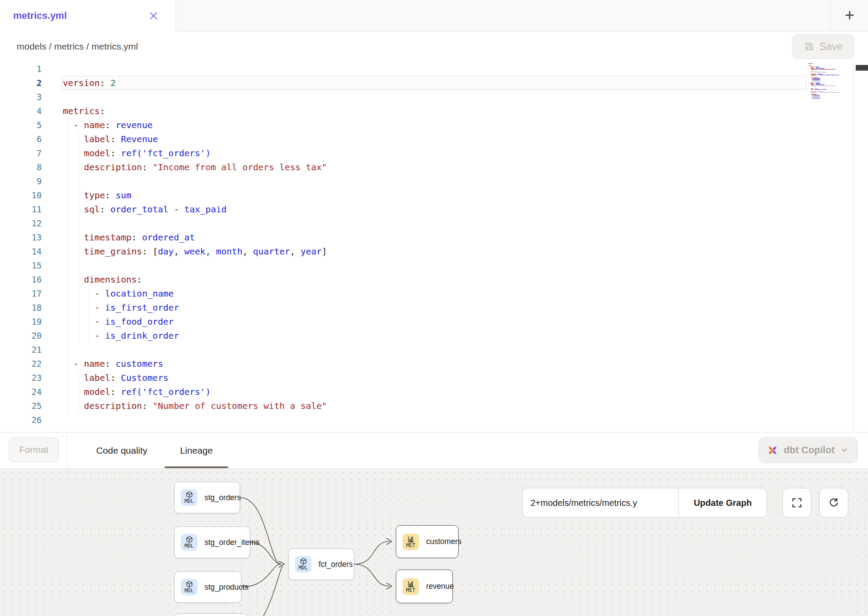 This screenshot has width=868, height=616. Describe the element at coordinates (121, 308) in the screenshot. I see `line-code: - is_first_order` at that location.